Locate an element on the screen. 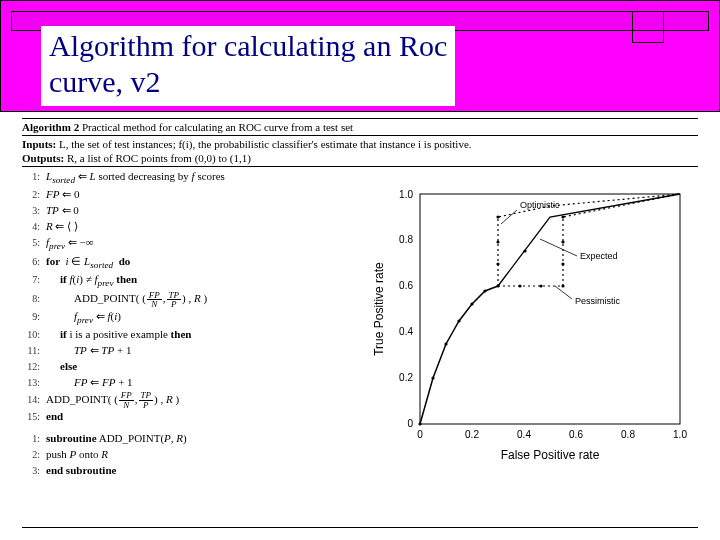 Image resolution: width=720 pixels, height=540 pixels. rule-top is located at coordinates (360, 118).